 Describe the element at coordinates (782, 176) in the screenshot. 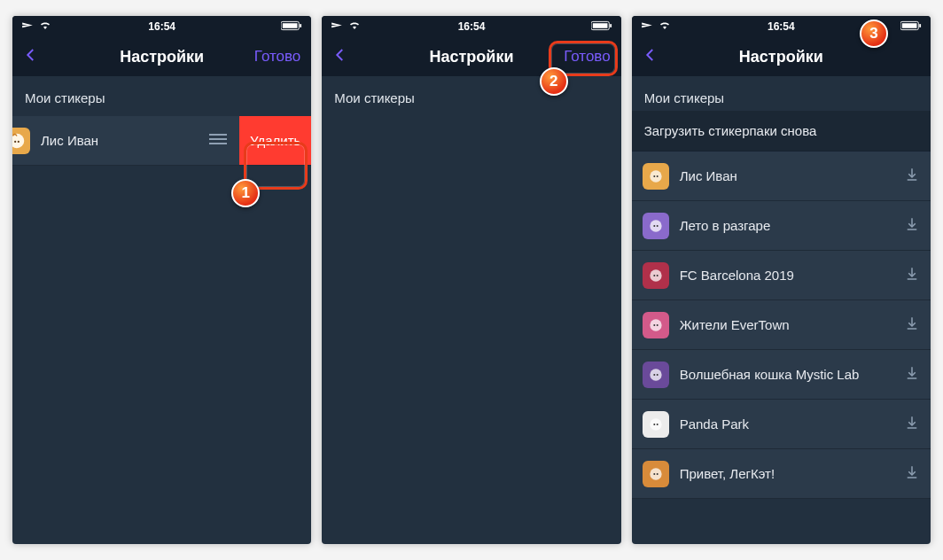

I see `sticker-pack-row: Лис Иван` at that location.